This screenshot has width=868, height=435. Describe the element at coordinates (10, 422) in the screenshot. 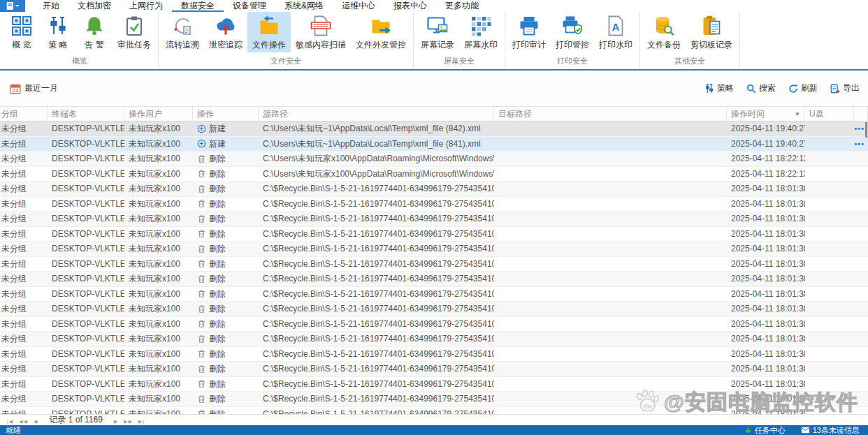

I see `first-page-button: |◀` at that location.